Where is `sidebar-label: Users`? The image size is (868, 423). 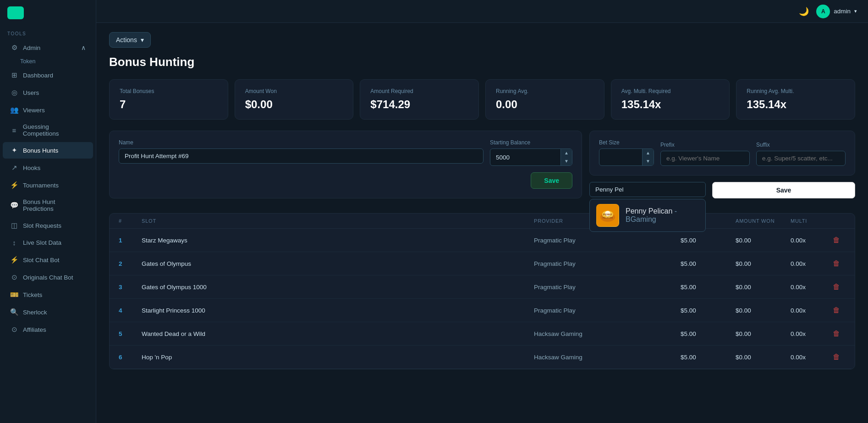
sidebar-label: Users is located at coordinates (31, 93).